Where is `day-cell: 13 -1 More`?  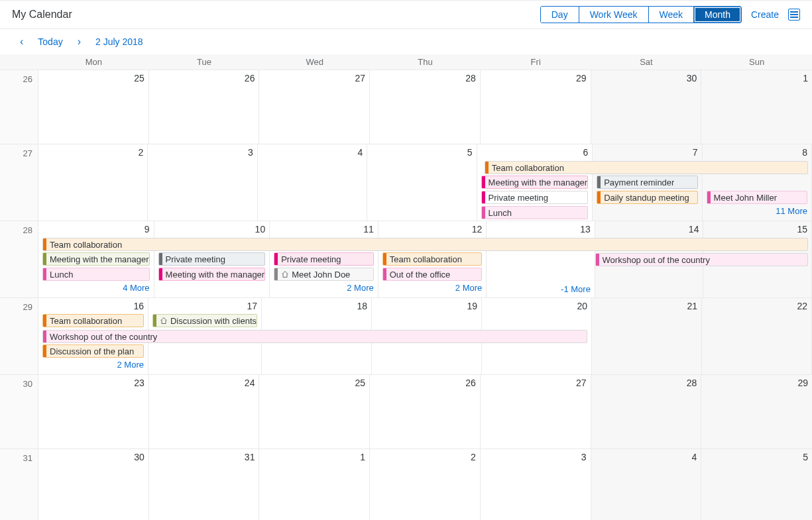 day-cell: 13 -1 More is located at coordinates (541, 260).